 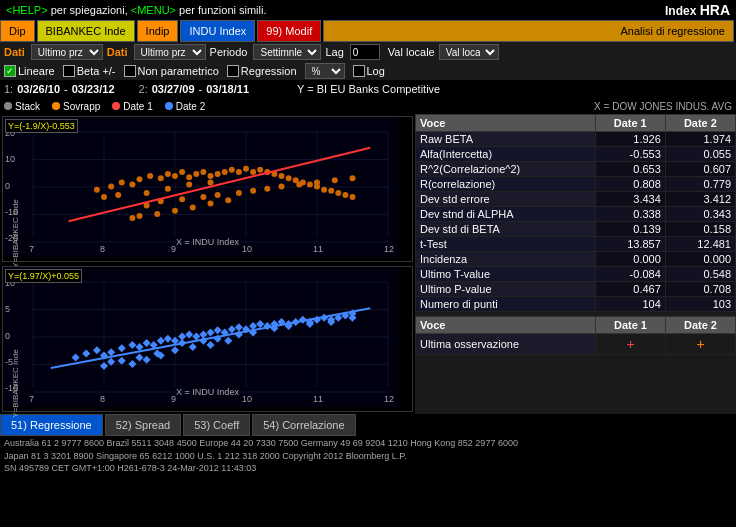 What do you see at coordinates (368, 71) in the screenshot?
I see `checks-row: ✓ Lineare Beta +/- Non parametrico Regre…` at bounding box center [368, 71].